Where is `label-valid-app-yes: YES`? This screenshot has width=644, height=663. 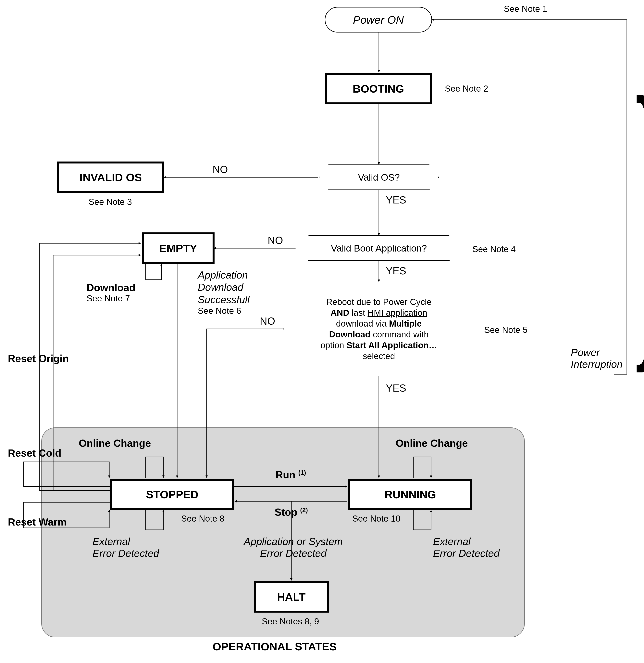 label-valid-app-yes: YES is located at coordinates (396, 271).